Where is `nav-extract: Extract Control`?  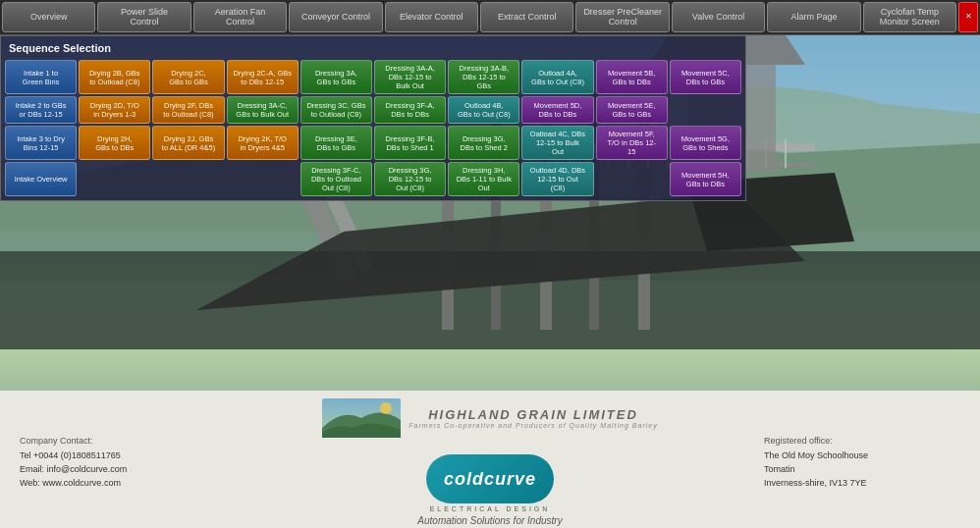 nav-extract: Extract Control is located at coordinates (526, 18).